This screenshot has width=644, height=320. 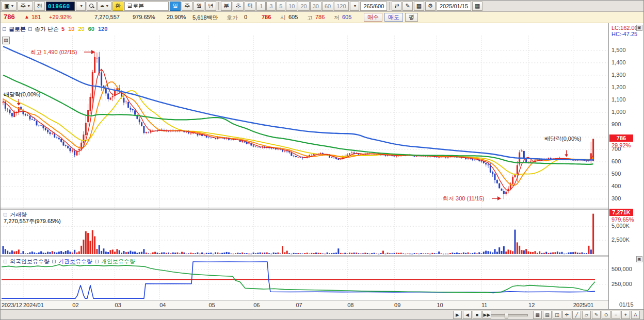 I want to click on trend-line-icon: ╱, so click(x=577, y=315).